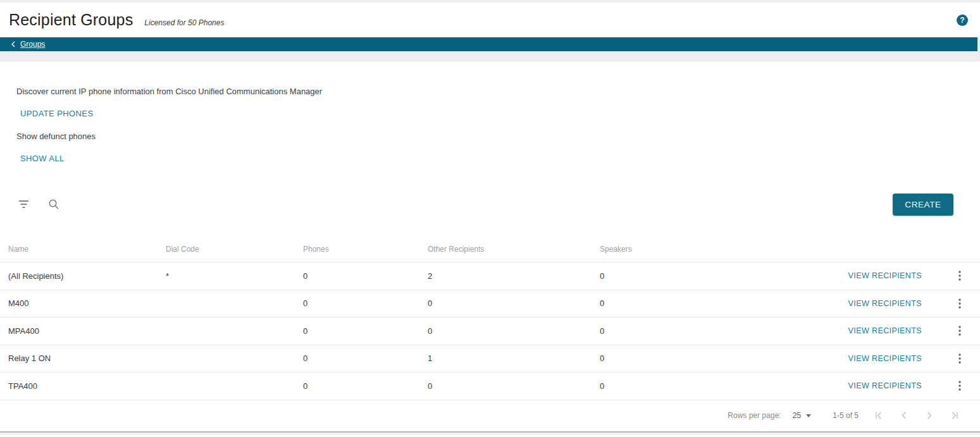  I want to click on rows-per-page-value: 25, so click(797, 415).